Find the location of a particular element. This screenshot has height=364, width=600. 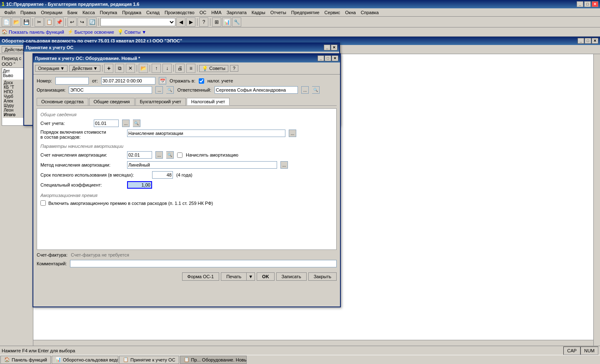

close-button: ✕ is located at coordinates (595, 4).